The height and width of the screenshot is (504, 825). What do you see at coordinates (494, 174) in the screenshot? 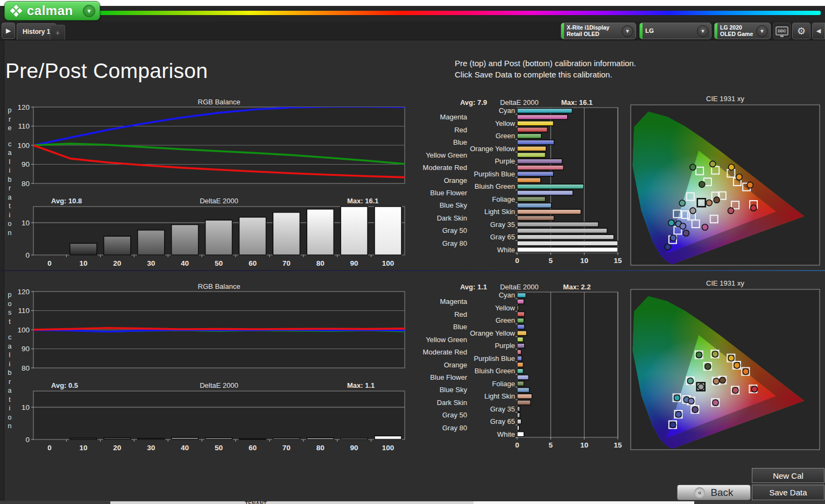
I see `svg-text: Purplish Blue` at bounding box center [494, 174].